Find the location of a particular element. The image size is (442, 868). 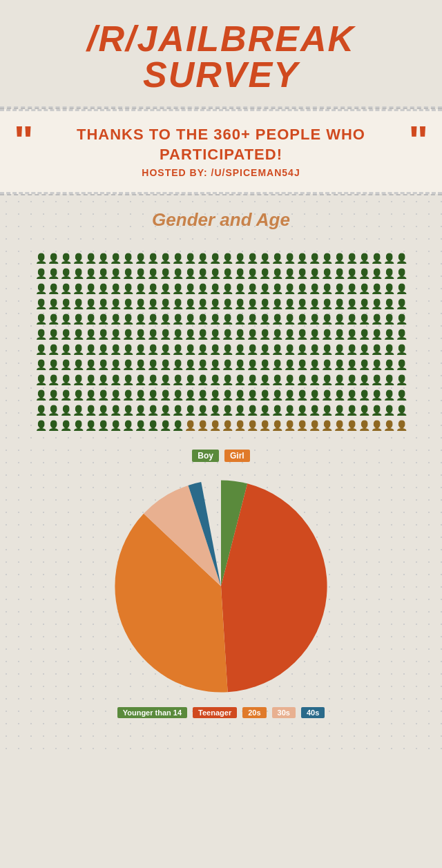

30s-label: 30s is located at coordinates (284, 713).